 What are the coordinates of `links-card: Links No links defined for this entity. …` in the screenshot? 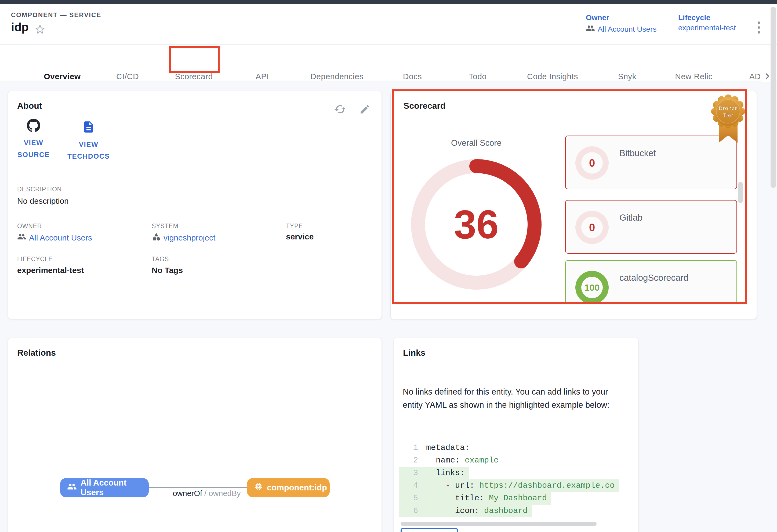 It's located at (516, 435).